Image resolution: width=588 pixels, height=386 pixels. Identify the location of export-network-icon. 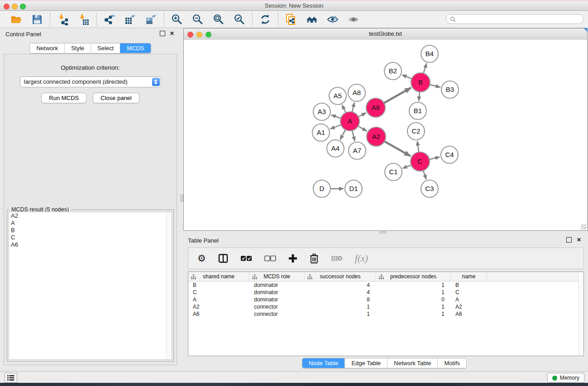
(110, 19).